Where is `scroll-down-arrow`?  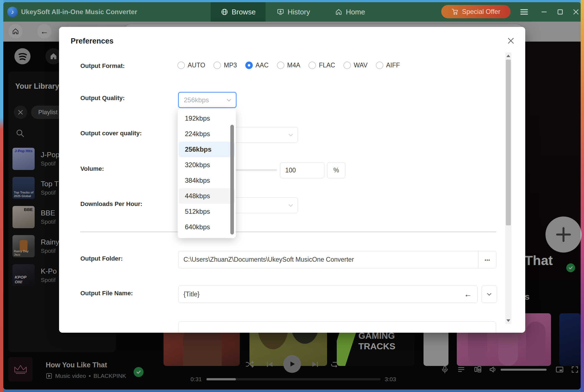 scroll-down-arrow is located at coordinates (508, 320).